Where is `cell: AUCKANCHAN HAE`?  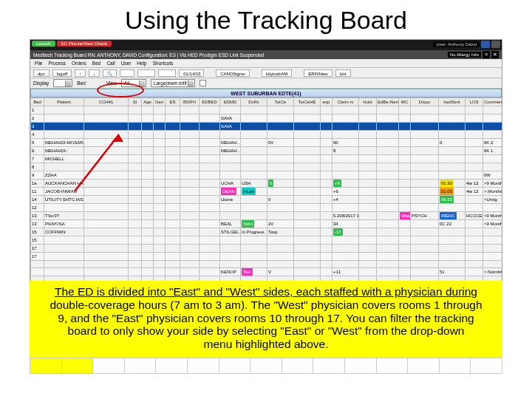
cell: AUCKANCHAN HAE is located at coordinates (64, 183).